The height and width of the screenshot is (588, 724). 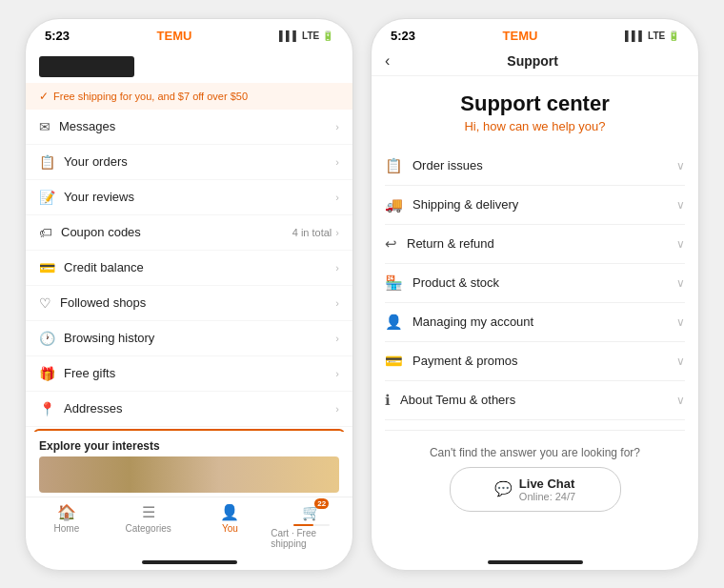 I want to click on menu-label-orders: Your orders, so click(x=95, y=162).